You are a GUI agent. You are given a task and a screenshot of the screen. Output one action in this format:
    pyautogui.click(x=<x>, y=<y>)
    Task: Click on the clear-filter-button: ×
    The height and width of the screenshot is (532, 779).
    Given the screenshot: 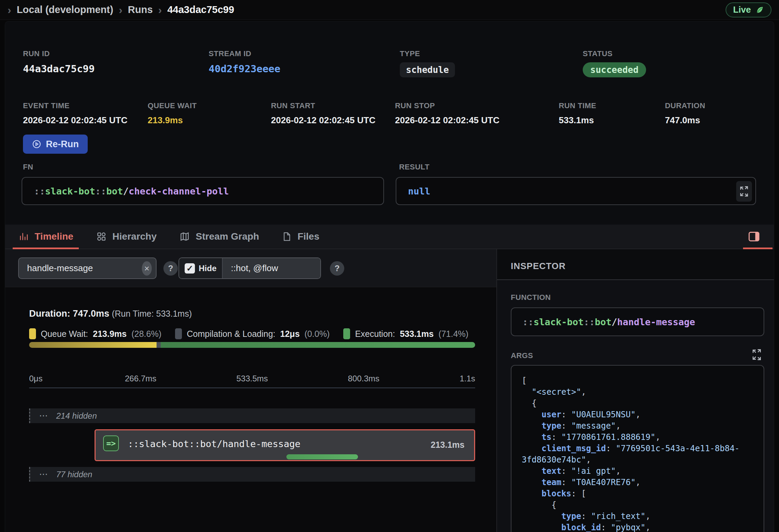 What is the action you would take?
    pyautogui.click(x=147, y=268)
    